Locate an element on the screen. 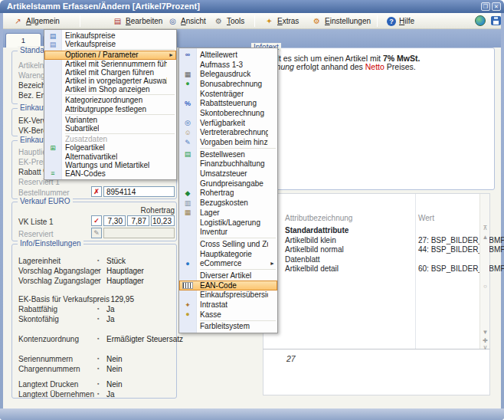  menu-item-folgeartikel: ⊞Folgeartikel is located at coordinates (110, 147).